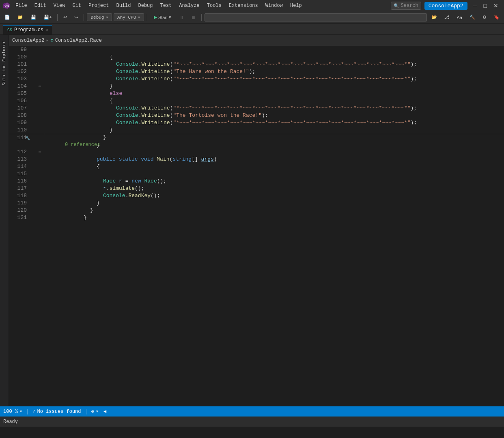 The width and height of the screenshot is (504, 438). What do you see at coordinates (26, 134) in the screenshot?
I see `line-number-gutter: 99 100 101 102` at bounding box center [26, 134].